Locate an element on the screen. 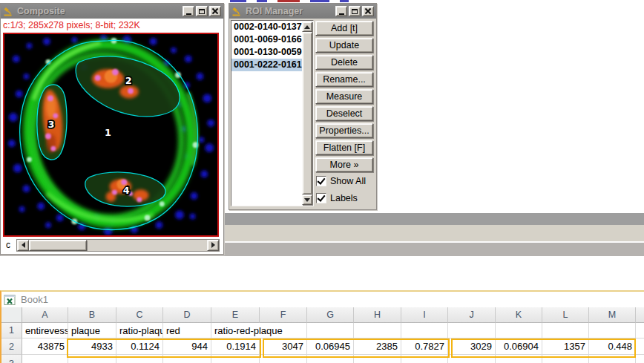 This screenshot has height=363, width=644. roi-list-scrollbar is located at coordinates (307, 113).